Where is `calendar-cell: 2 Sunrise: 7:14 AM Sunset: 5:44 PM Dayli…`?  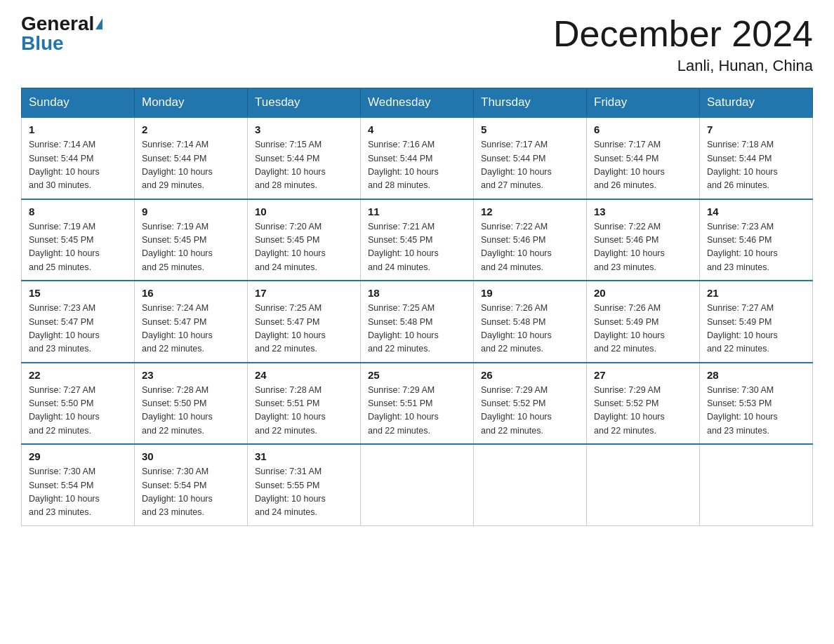
calendar-cell: 2 Sunrise: 7:14 AM Sunset: 5:44 PM Dayli… is located at coordinates (191, 159).